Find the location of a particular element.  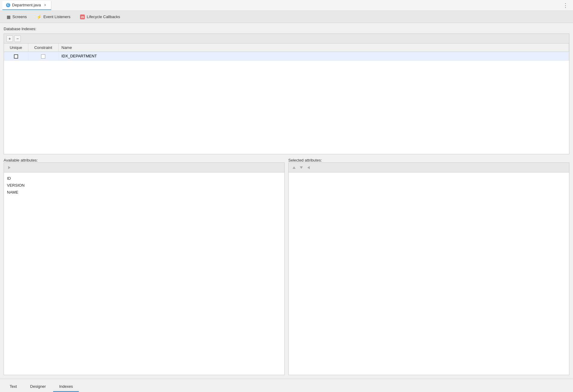

move-left-button is located at coordinates (309, 168).